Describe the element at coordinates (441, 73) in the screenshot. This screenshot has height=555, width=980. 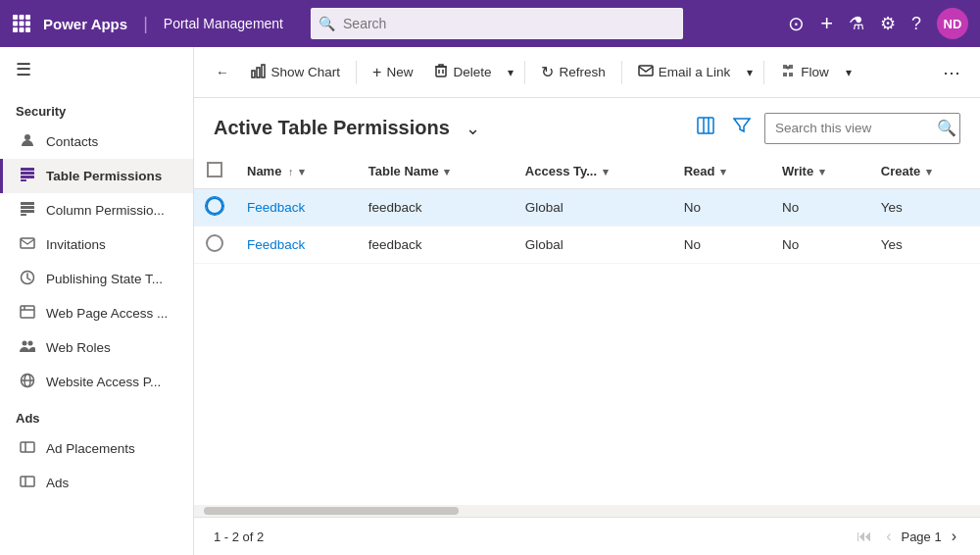
I see `delete-icon` at that location.